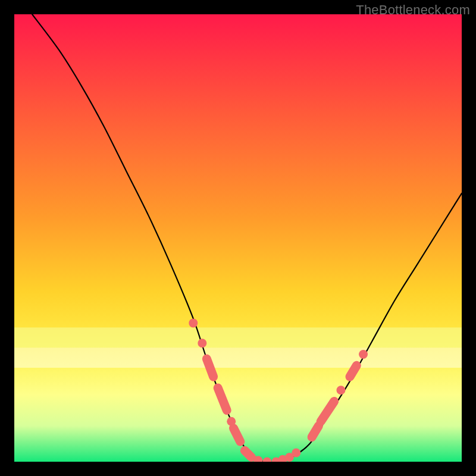 The height and width of the screenshot is (476, 476). Describe the element at coordinates (238, 347) in the screenshot. I see `highlight-bands` at that location.